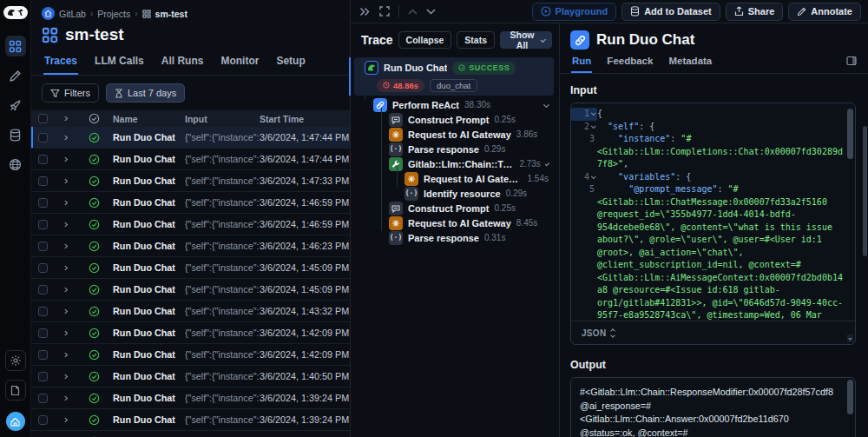 This screenshot has height=437, width=868. What do you see at coordinates (305, 119) in the screenshot?
I see `column-header-start-time: Start Time` at bounding box center [305, 119].